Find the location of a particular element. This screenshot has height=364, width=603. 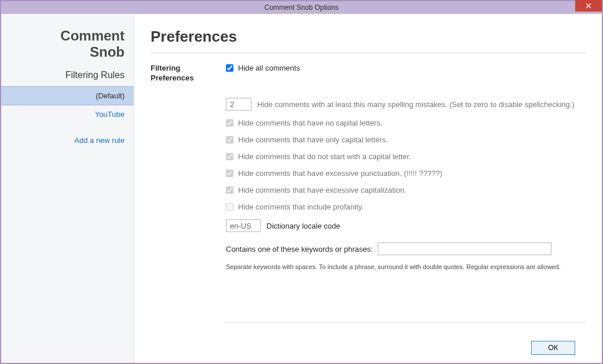

prefs-section-line1: Filtering is located at coordinates (166, 68).